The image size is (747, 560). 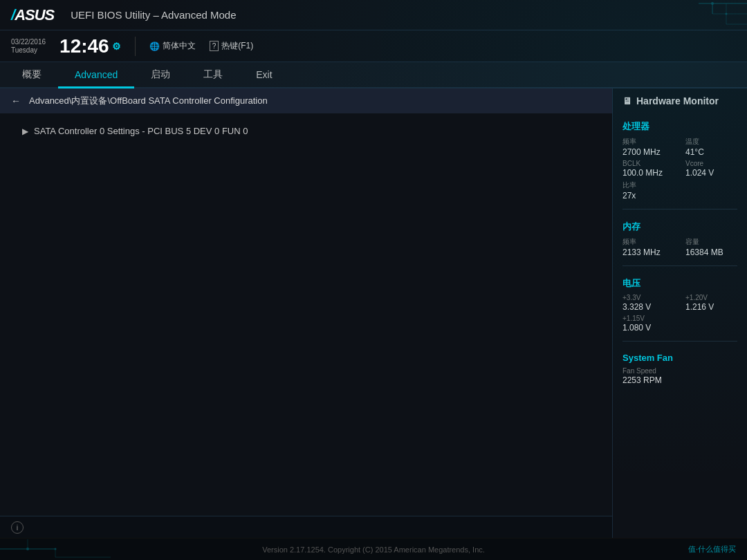 What do you see at coordinates (711, 242) in the screenshot?
I see `mem-cap-label: 容量` at bounding box center [711, 242].